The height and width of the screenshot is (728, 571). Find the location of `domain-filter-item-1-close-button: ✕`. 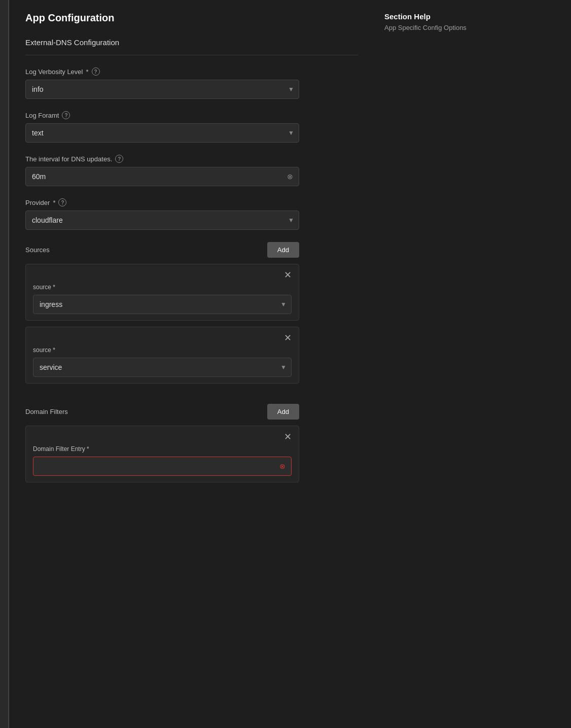

domain-filter-item-1-close-button: ✕ is located at coordinates (288, 437).